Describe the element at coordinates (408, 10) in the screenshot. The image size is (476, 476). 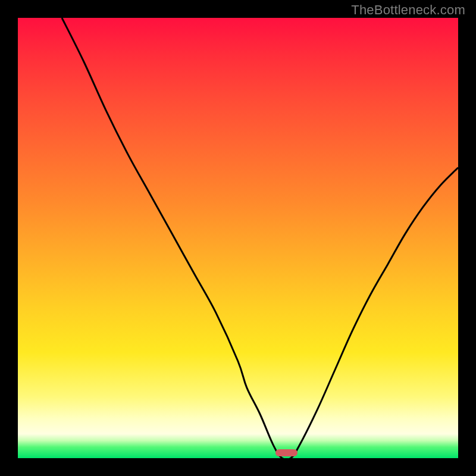
I see `attribution-text: TheBottleneck.com` at that location.